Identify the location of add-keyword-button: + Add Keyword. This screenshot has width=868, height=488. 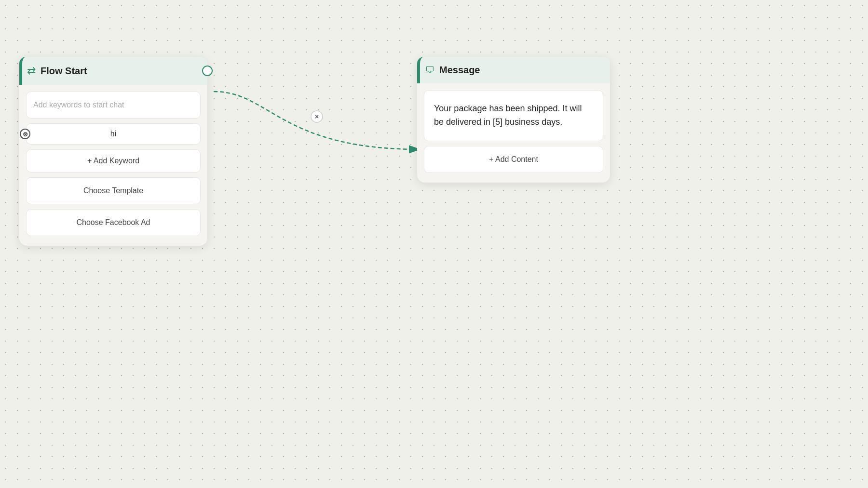
(113, 161).